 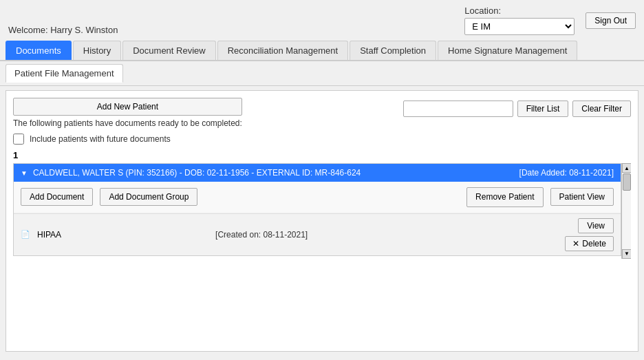 What do you see at coordinates (611, 21) in the screenshot?
I see `signout-button: Sign Out` at bounding box center [611, 21].